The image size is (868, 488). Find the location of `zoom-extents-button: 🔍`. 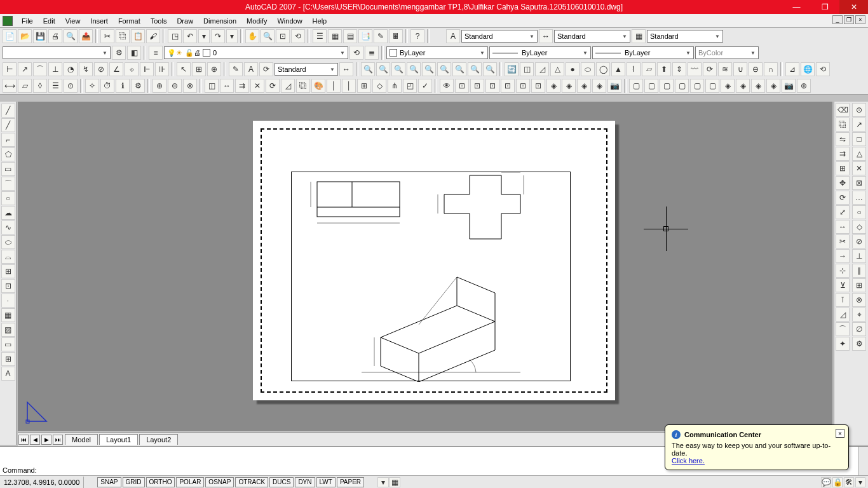

zoom-extents-button: 🔍 is located at coordinates (490, 69).